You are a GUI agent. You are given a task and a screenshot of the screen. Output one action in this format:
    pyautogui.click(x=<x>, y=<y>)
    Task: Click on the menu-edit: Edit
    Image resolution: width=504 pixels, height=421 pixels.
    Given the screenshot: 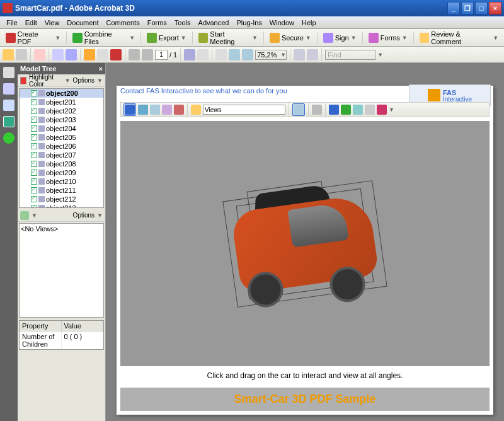 What is the action you would take?
    pyautogui.click(x=32, y=23)
    